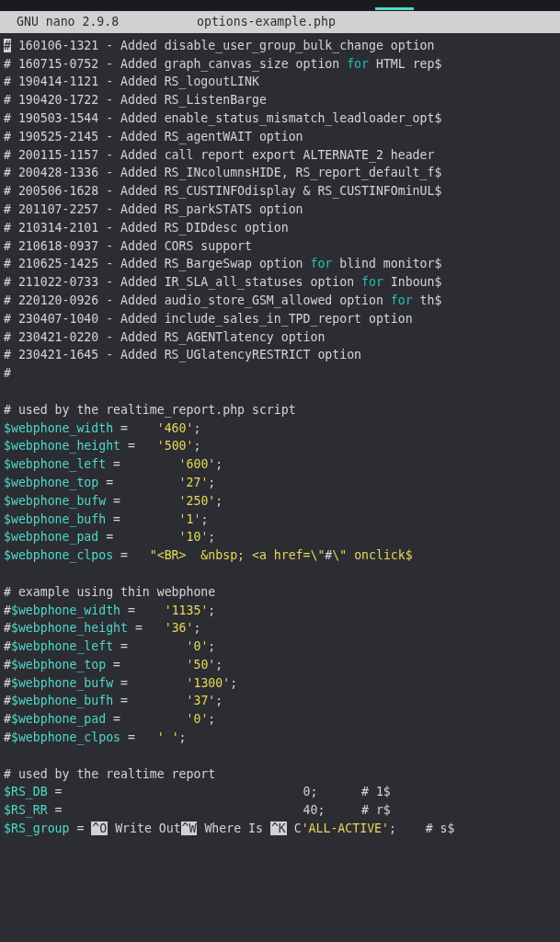  Describe the element at coordinates (280, 537) in the screenshot. I see `var-line: $webphone_pad = '10';` at that location.